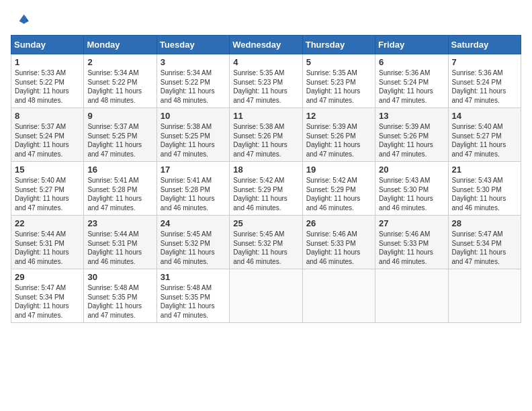 The image size is (532, 411). Describe the element at coordinates (193, 277) in the screenshot. I see `day-number: 31` at that location.